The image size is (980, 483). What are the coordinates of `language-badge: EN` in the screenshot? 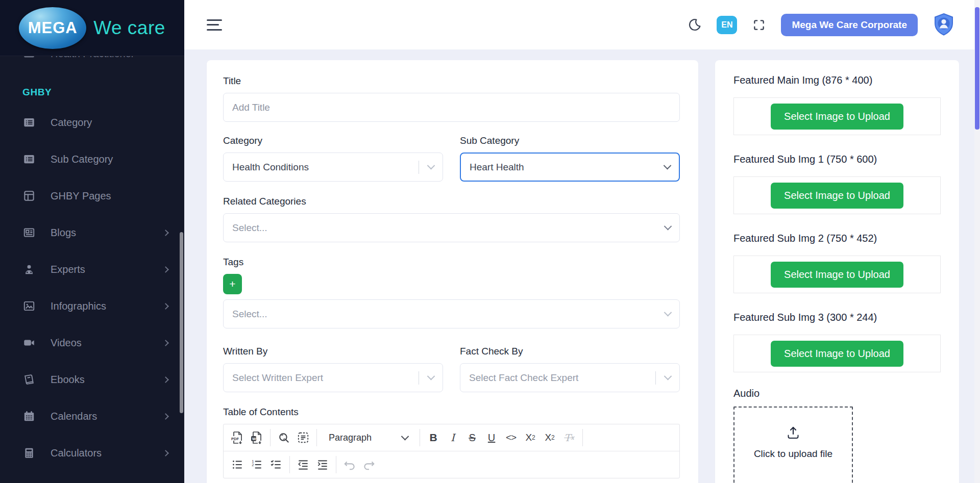 It's located at (727, 25).